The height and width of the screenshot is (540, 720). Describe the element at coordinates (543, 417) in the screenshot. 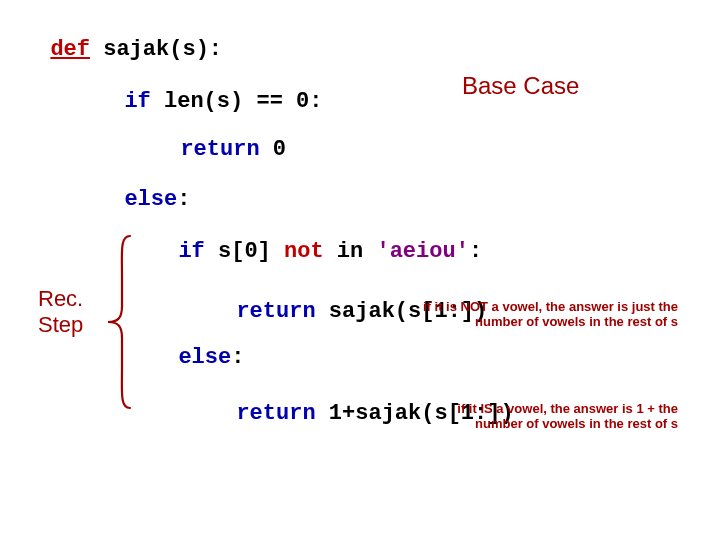

I see `annot-note-is-vowel: if it IS a vowel, the answer is 1 + the …` at that location.